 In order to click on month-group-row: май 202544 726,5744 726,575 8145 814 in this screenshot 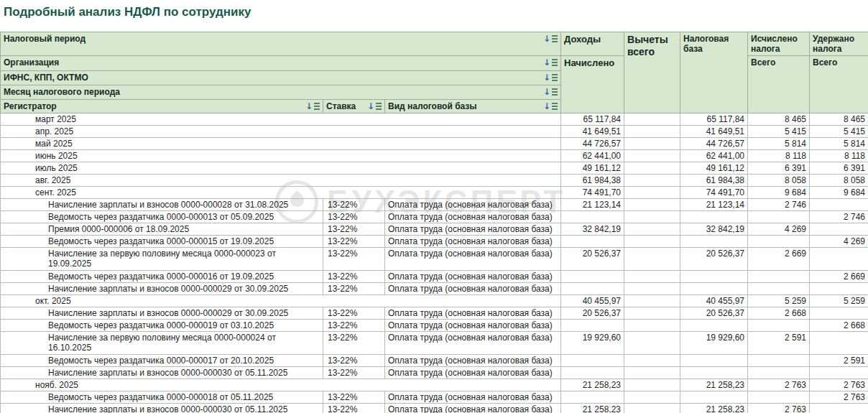, I will do `click(434, 144)`.